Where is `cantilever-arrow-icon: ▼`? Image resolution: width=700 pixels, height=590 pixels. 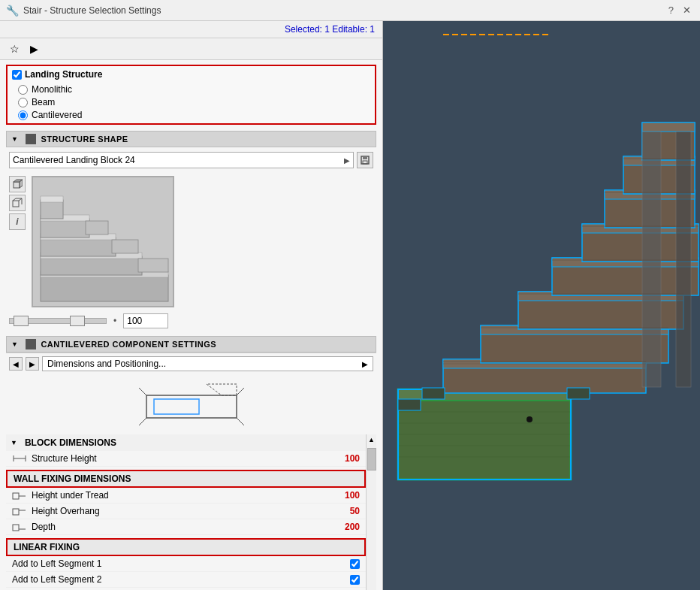
cantilever-arrow-icon: ▼ is located at coordinates (15, 344).